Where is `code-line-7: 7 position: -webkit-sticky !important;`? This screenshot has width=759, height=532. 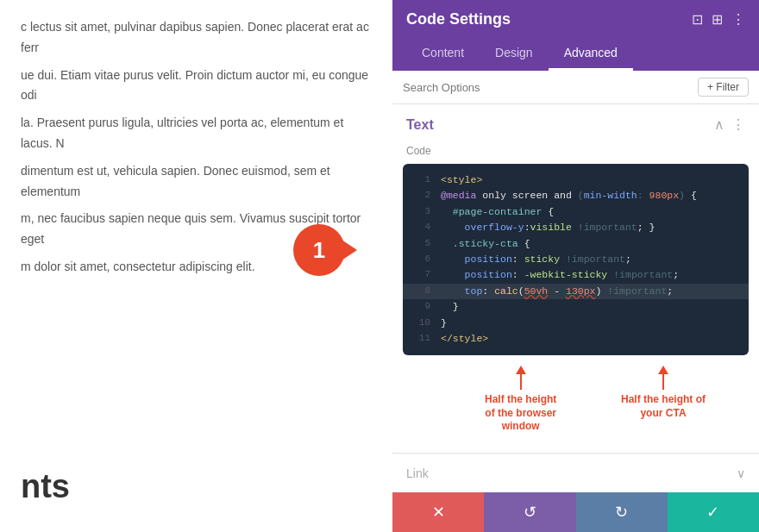 code-line-7: 7 position: -webkit-sticky !important; is located at coordinates (576, 275).